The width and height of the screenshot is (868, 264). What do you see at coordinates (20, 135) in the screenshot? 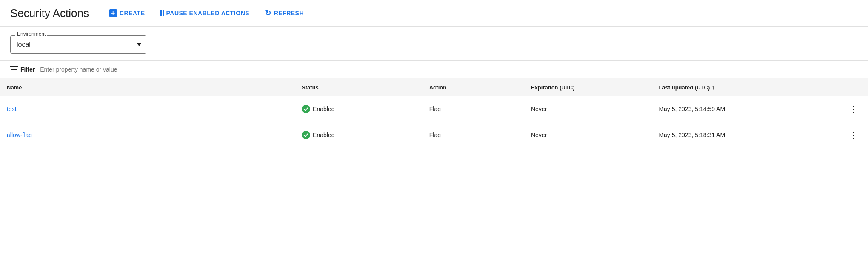
I see `row-name-link: allow-flag` at bounding box center [20, 135].